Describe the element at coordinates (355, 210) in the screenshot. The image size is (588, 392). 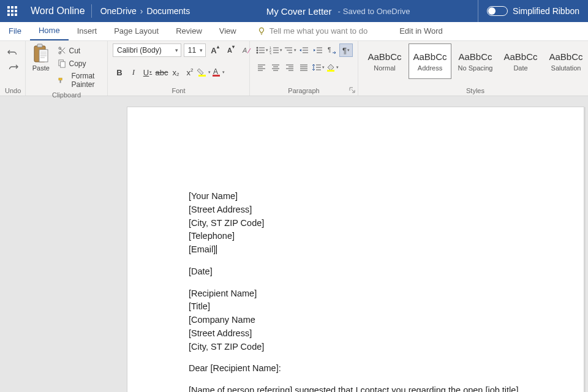
I see `sender-line: [Street Address]` at that location.